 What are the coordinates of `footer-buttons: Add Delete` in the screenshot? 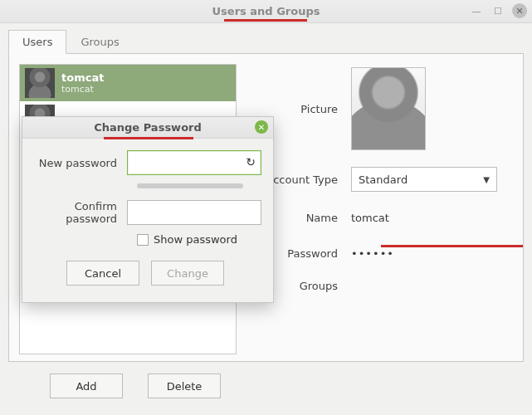 It's located at (287, 386).